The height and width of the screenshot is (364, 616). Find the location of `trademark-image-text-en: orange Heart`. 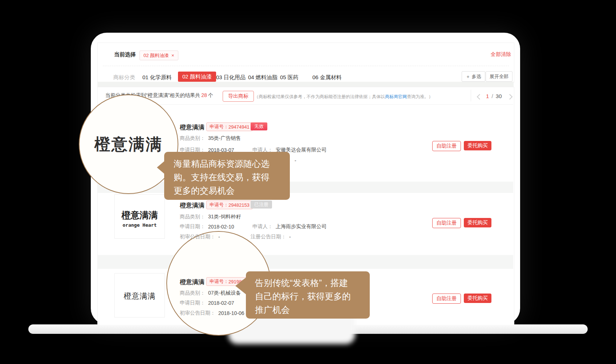

trademark-image-text-en: orange Heart is located at coordinates (139, 225).